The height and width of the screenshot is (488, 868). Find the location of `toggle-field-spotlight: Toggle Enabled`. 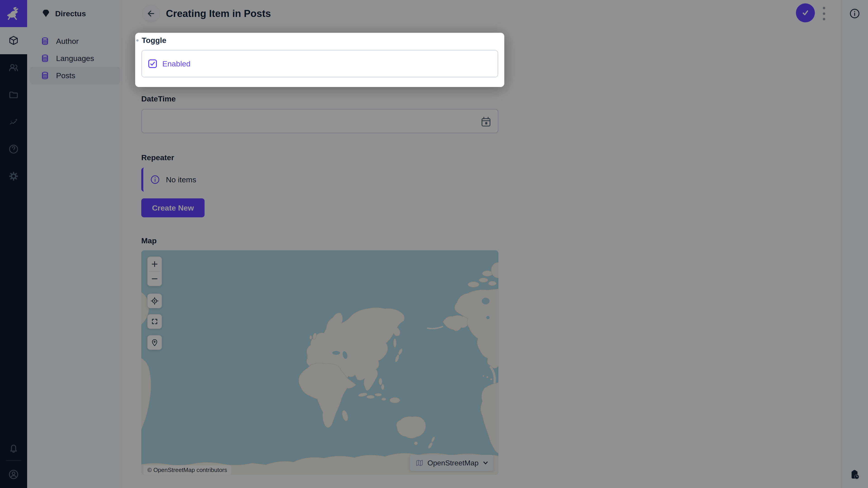

toggle-field-spotlight: Toggle Enabled is located at coordinates (320, 60).